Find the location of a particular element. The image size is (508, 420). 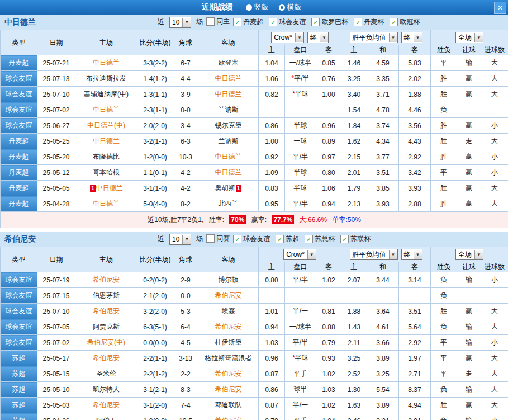

euro-home-odds: 1.62 is located at coordinates (354, 141).